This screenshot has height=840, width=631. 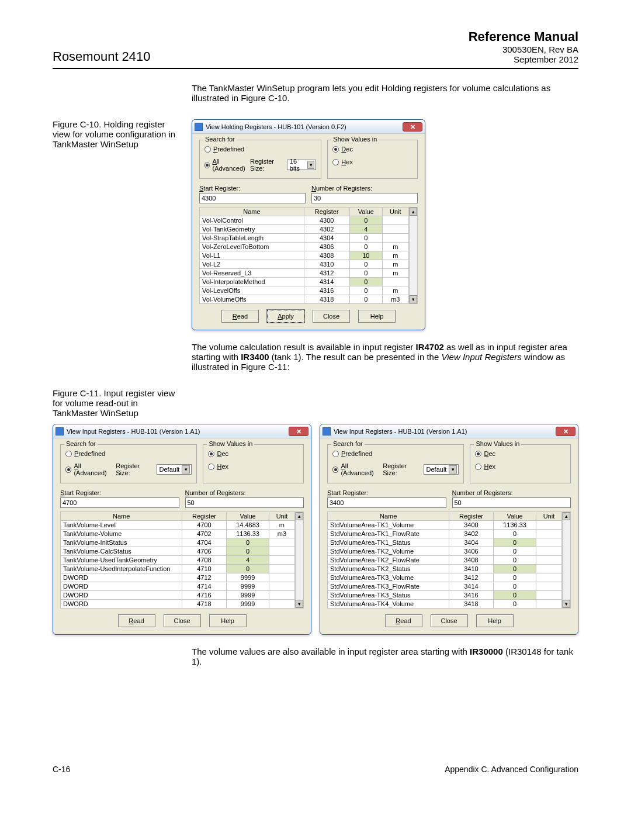 What do you see at coordinates (304, 274) in the screenshot?
I see `table-row: Vol-Reserved_L343120m` at bounding box center [304, 274].